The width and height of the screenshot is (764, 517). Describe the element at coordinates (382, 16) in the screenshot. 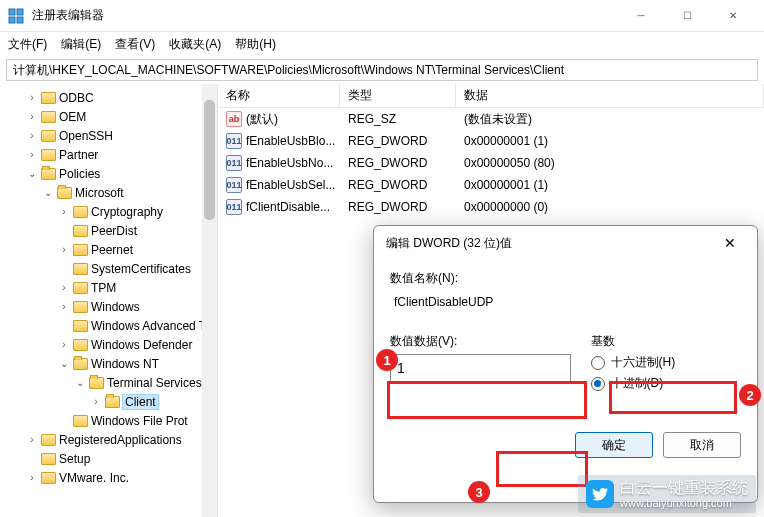

I see `window-titlebar: 注册表编辑器 ─ ☐ ✕` at that location.